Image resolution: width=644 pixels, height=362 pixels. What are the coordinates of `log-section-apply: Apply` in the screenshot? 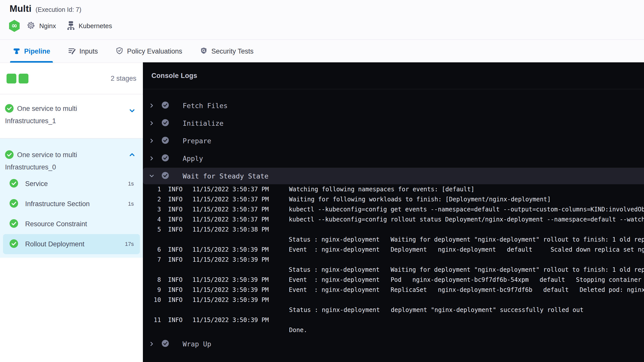 It's located at (393, 158).